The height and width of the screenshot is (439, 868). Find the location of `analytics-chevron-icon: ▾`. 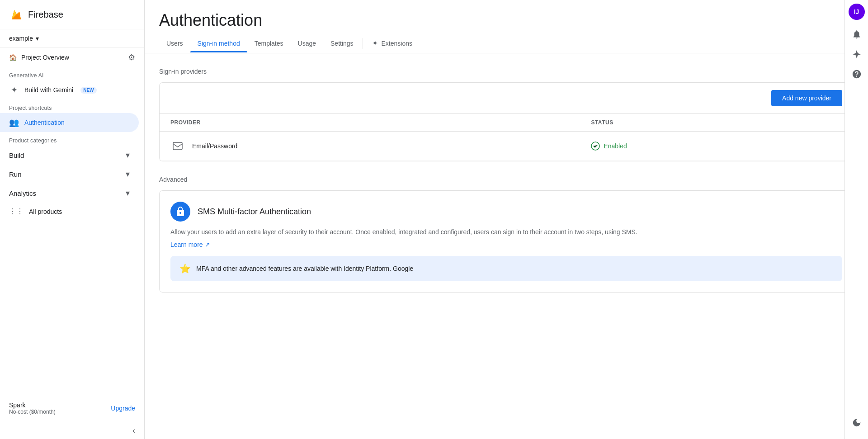

analytics-chevron-icon: ▾ is located at coordinates (127, 193).